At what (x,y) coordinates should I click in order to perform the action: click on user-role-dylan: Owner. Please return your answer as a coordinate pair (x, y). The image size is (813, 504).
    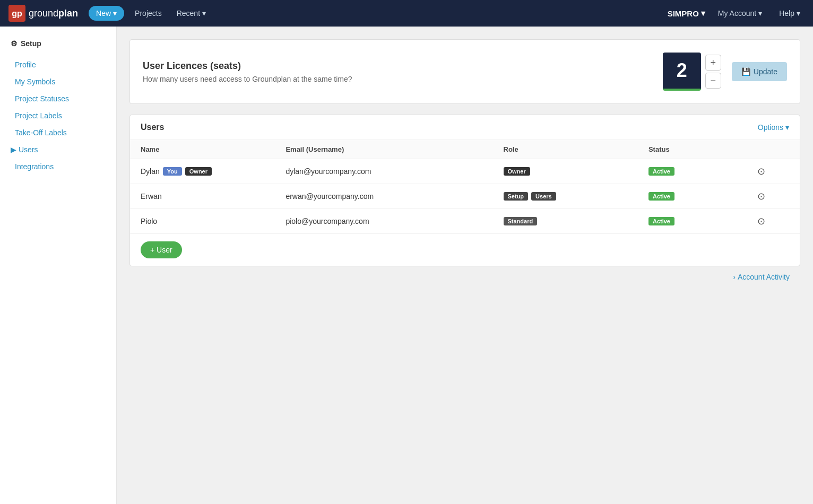
    Looking at the image, I should click on (576, 171).